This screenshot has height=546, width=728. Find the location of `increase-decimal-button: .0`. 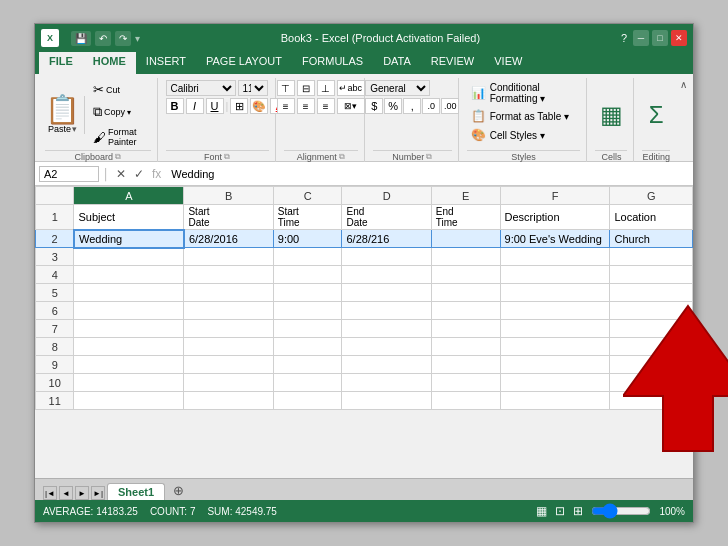

increase-decimal-button: .0 is located at coordinates (431, 106).